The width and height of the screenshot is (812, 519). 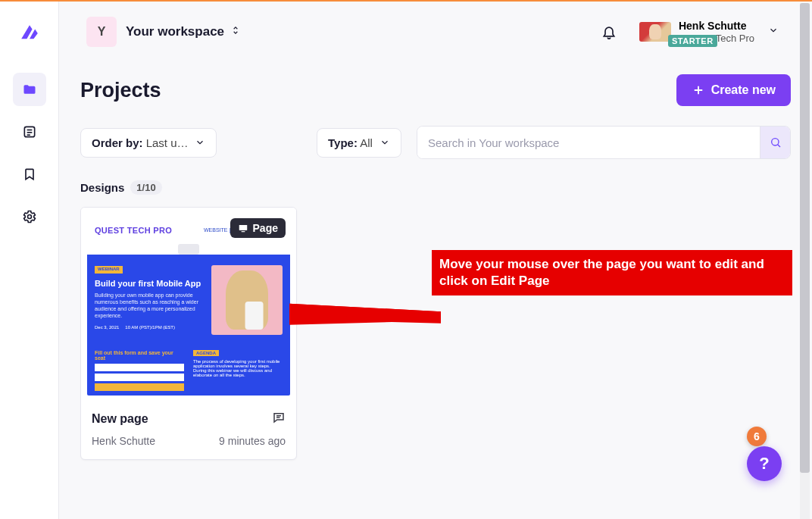 What do you see at coordinates (145, 188) in the screenshot?
I see `designs-count: 1/10` at bounding box center [145, 188].